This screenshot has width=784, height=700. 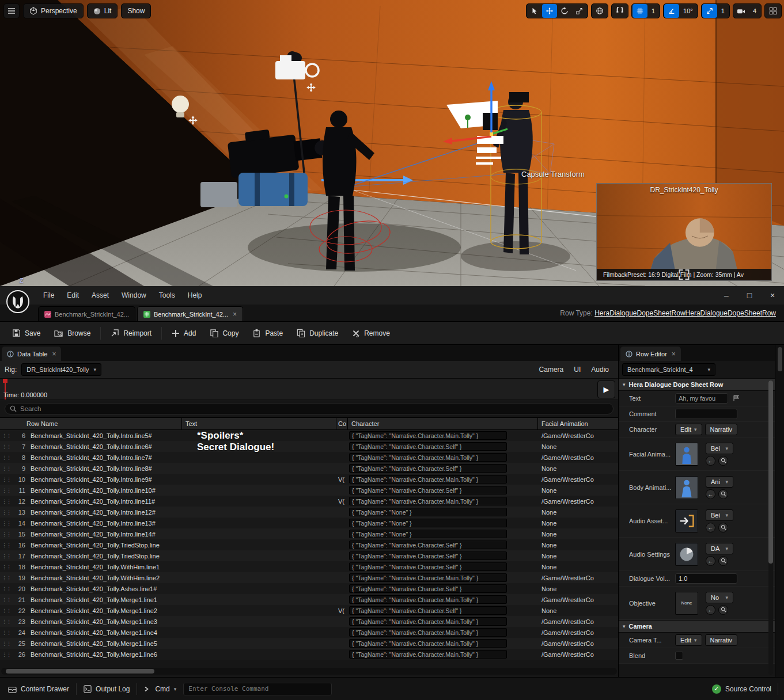 I want to click on table-row: ⋮⋮ 20 Benchmark_StrickInt_420_Tolly.Ashe…, so click(x=309, y=588).